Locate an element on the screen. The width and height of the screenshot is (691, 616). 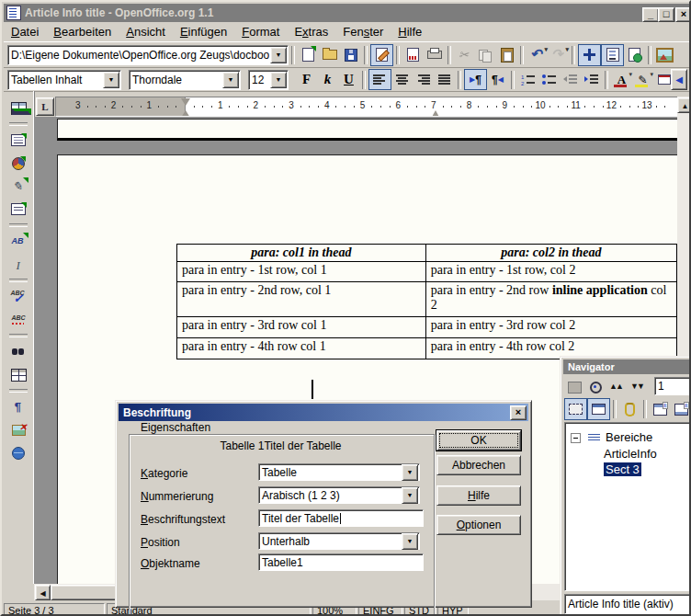
position-combobox: Unterhalb▼ is located at coordinates (338, 541).